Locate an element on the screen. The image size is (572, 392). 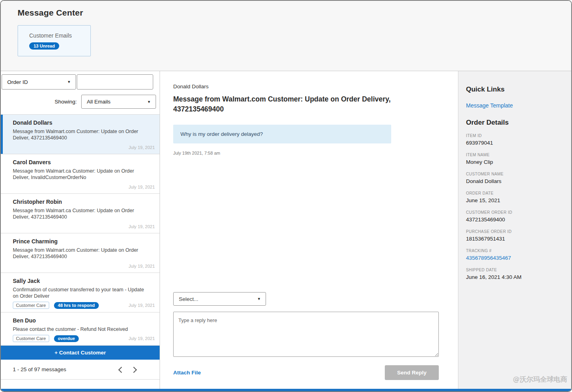
detail-label: ITEM ID is located at coordinates (515, 136).